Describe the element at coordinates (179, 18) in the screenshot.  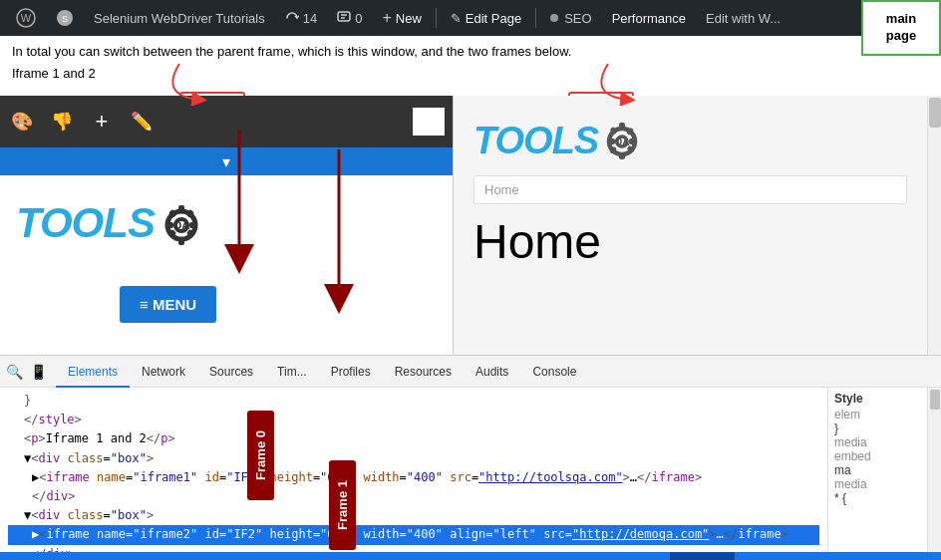
I see `site-name: Selenium WebDriver Tutorials` at that location.